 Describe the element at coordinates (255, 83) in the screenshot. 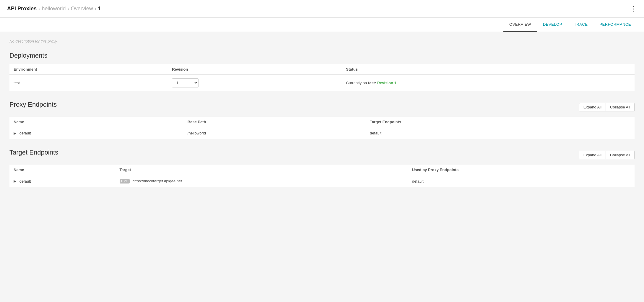

I see `deployment-revision-cell: 1 2 3` at that location.